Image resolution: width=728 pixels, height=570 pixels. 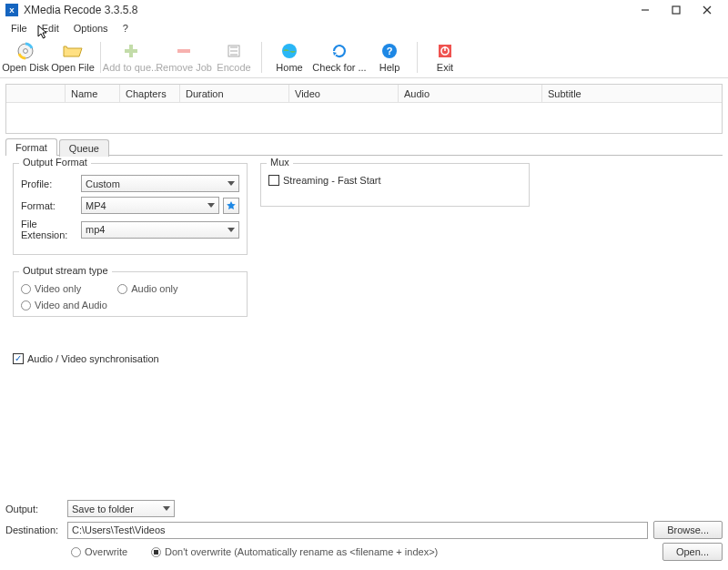 What do you see at coordinates (688, 530) in the screenshot?
I see `browse-button: Browse...` at bounding box center [688, 530].